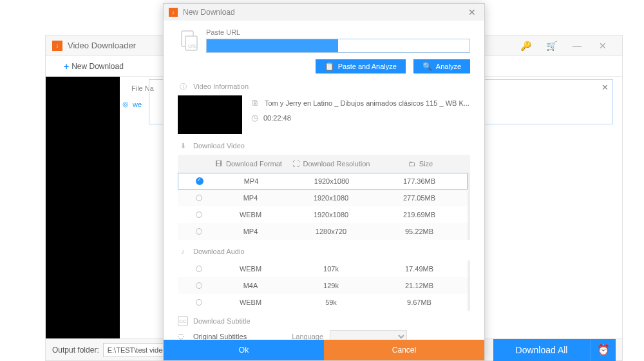 The height and width of the screenshot is (361, 644). Describe the element at coordinates (324, 251) in the screenshot. I see `download-audio-header: ♪ Download Audio` at that location.